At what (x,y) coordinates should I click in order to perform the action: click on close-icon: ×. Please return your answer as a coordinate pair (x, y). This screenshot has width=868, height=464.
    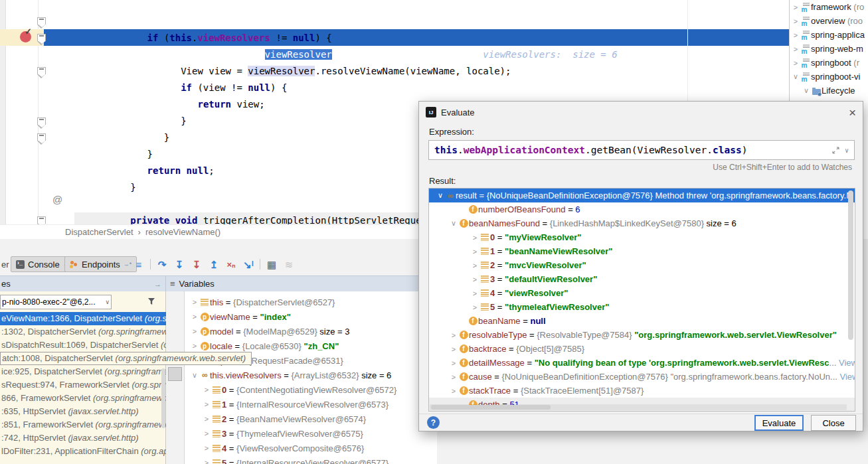
    Looking at the image, I should click on (853, 113).